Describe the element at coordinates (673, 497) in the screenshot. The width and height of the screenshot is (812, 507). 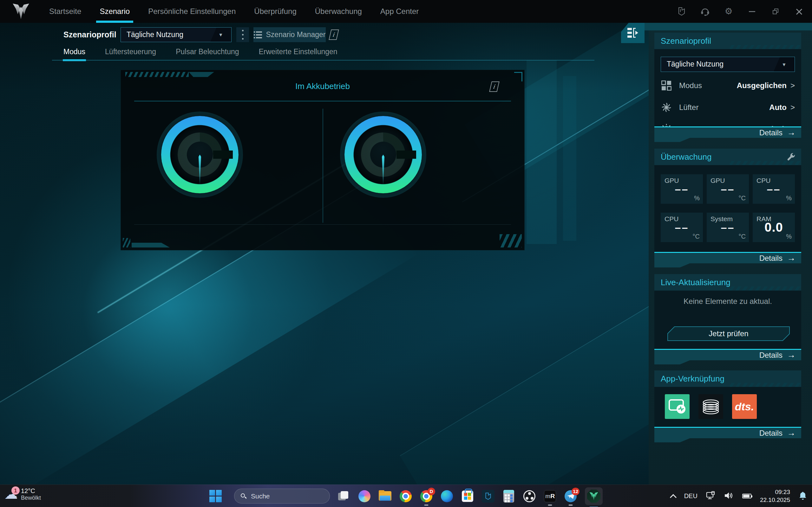
I see `tray-overflow-chevron-icon` at that location.